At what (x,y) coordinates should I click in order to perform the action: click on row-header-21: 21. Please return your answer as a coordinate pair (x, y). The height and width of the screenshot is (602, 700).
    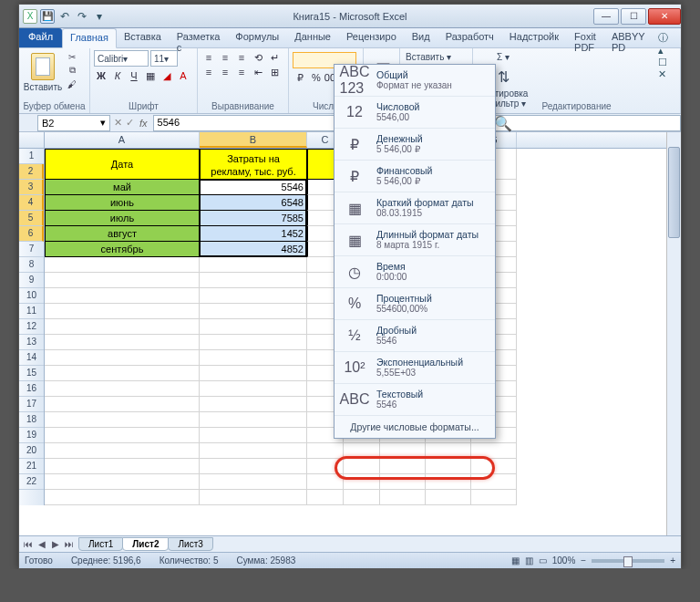
    Looking at the image, I should click on (31, 467).